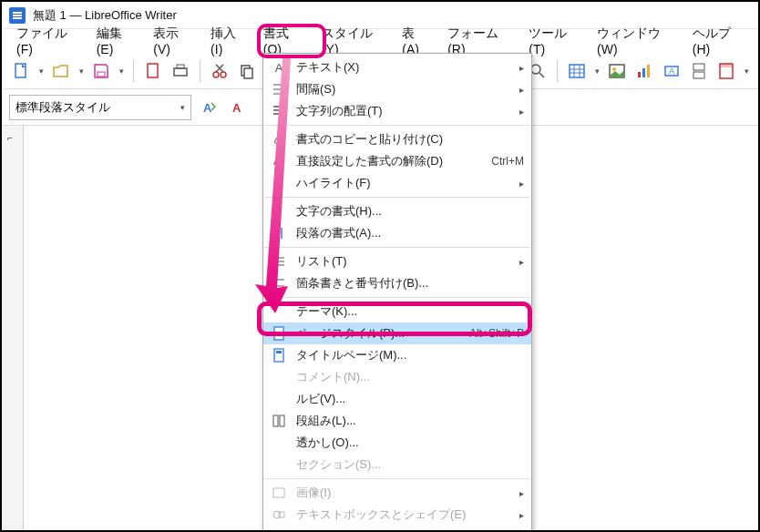  Describe the element at coordinates (397, 515) in the screenshot. I see `menu-item-textbox-shape: テキストボックスとシェイプ(E)▸` at that location.